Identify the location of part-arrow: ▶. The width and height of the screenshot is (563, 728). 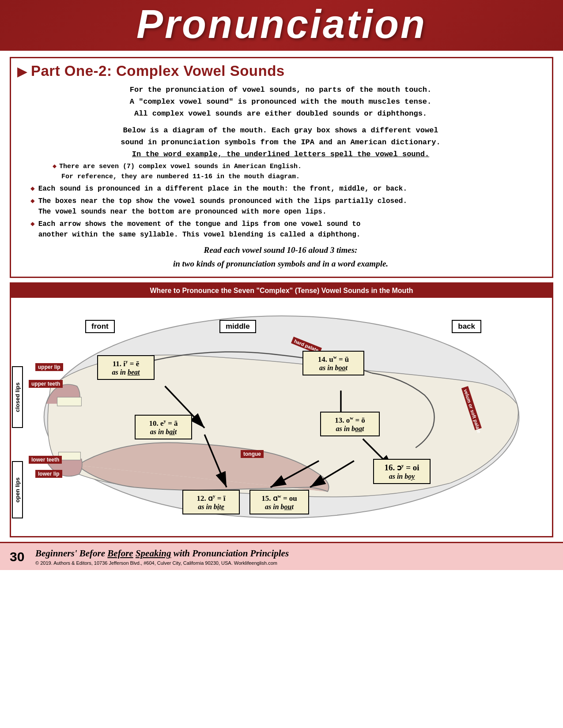
(22, 71).